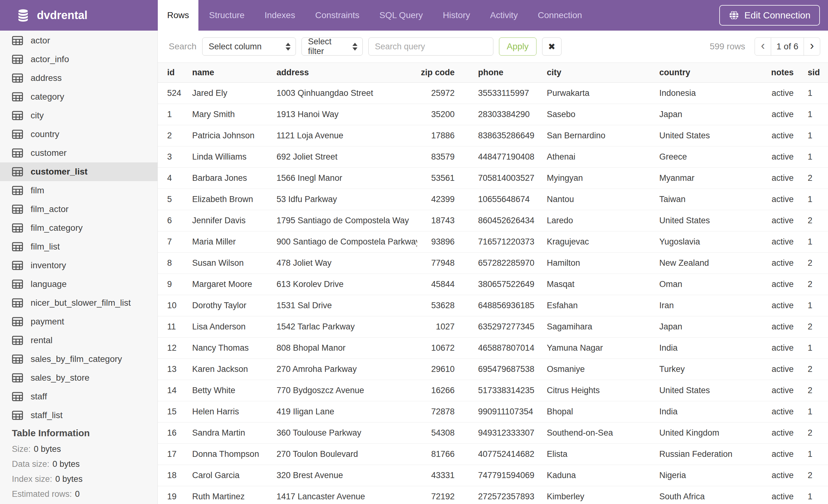 This screenshot has height=504, width=828. I want to click on cell-address: 270 Toulon Boulevard, so click(347, 454).